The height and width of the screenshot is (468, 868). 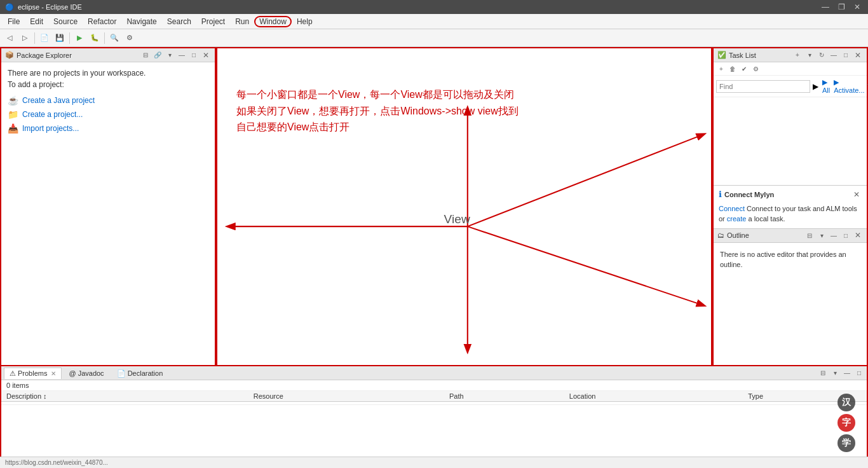 I want to click on package-explorer-header: 📦 Package Explorer ⊟ 🔗 ▾ — □ ✕, so click(x=108, y=55).